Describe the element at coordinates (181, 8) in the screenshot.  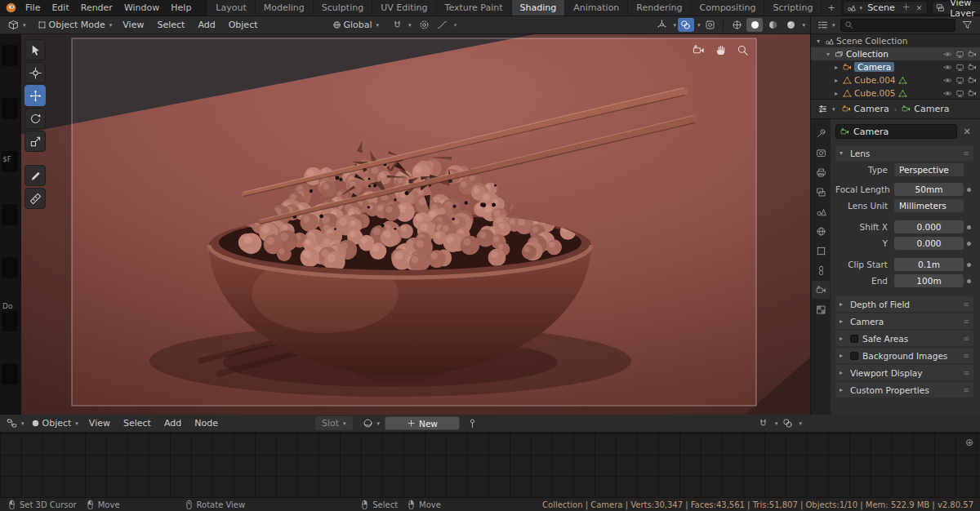
I see `menu-help: Help` at that location.